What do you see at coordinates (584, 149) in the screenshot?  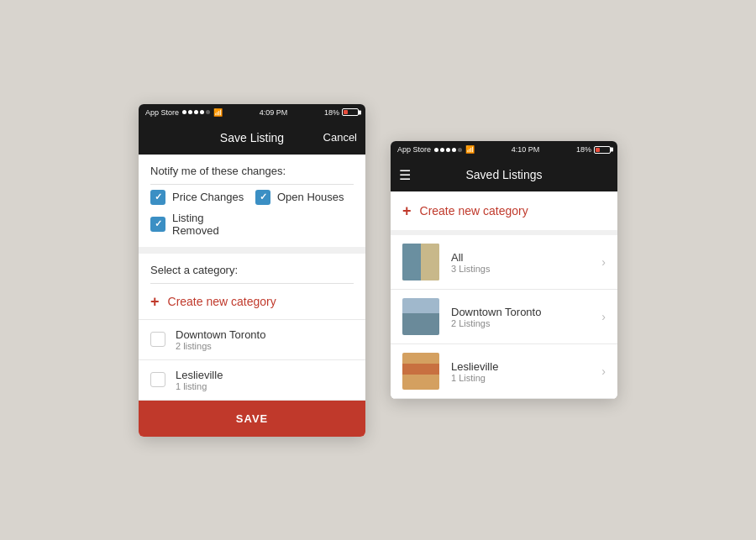 I see `battery-percent-2: 18%` at bounding box center [584, 149].